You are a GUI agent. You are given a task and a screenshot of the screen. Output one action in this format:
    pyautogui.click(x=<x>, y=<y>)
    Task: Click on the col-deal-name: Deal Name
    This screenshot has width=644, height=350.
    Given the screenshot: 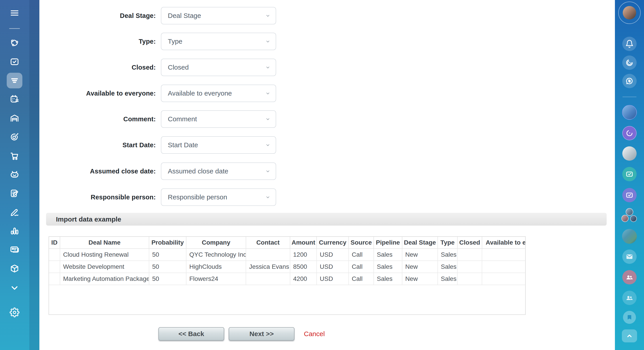 What is the action you would take?
    pyautogui.click(x=104, y=243)
    